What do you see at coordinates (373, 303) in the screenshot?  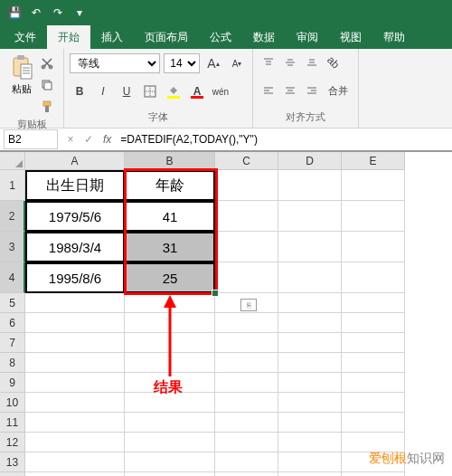 I see `cell-E5` at bounding box center [373, 303].